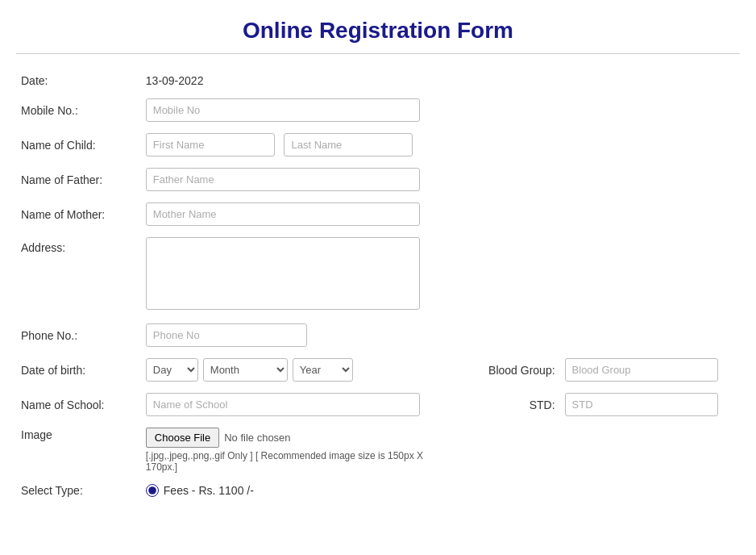  What do you see at coordinates (378, 369) in the screenshot?
I see `dob-blood-row: Date of birth: Day 1234 5678 9101112 131…` at bounding box center [378, 369].